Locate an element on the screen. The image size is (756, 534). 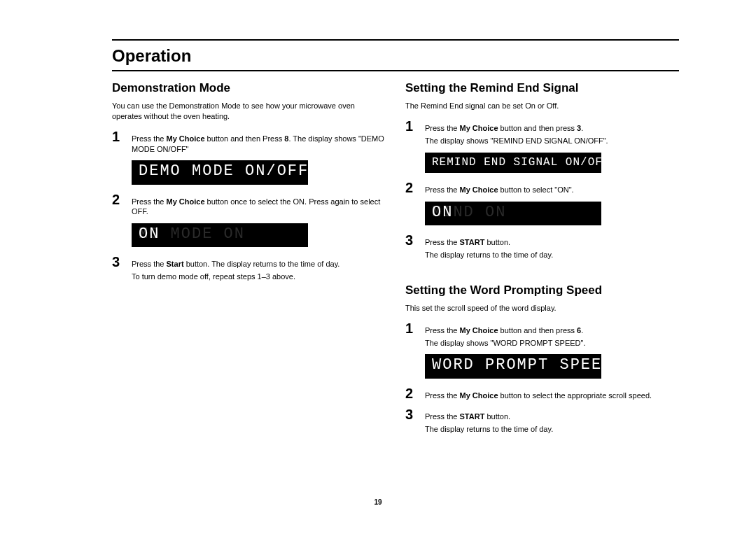
display-remind-onoff: REMIND END SIGNAL ON/OFF is located at coordinates (513, 163).